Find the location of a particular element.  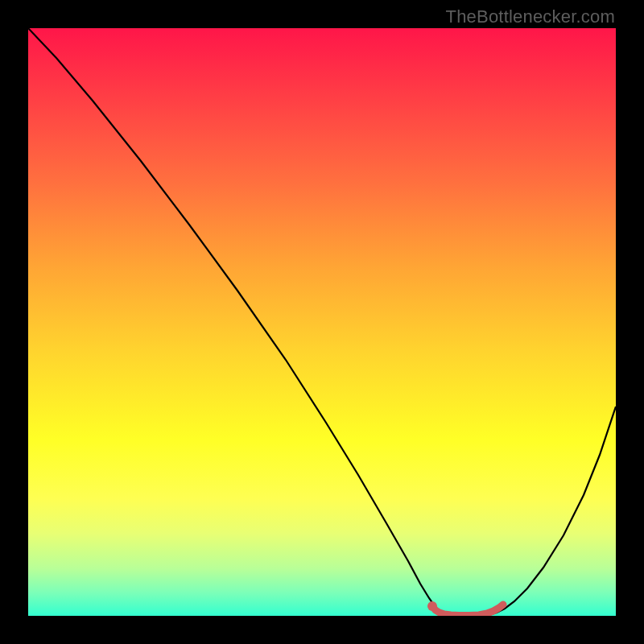

valley-start-dot is located at coordinates (432, 606).